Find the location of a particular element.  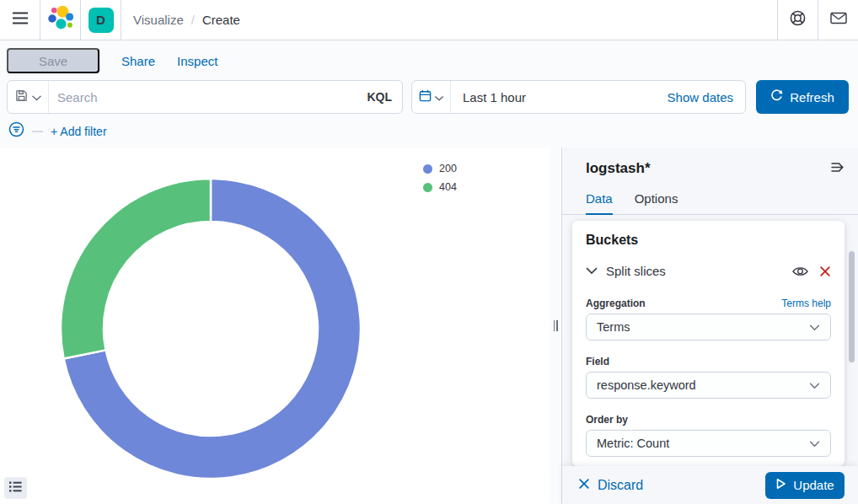

filter-bar: + Add filter is located at coordinates (57, 131).